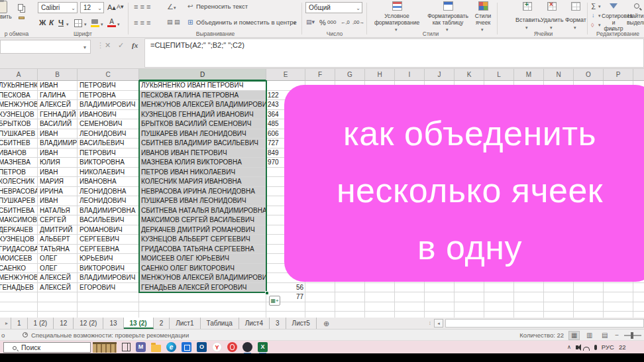  I want to click on indent-icons: ▤ ▤, so click(174, 22).